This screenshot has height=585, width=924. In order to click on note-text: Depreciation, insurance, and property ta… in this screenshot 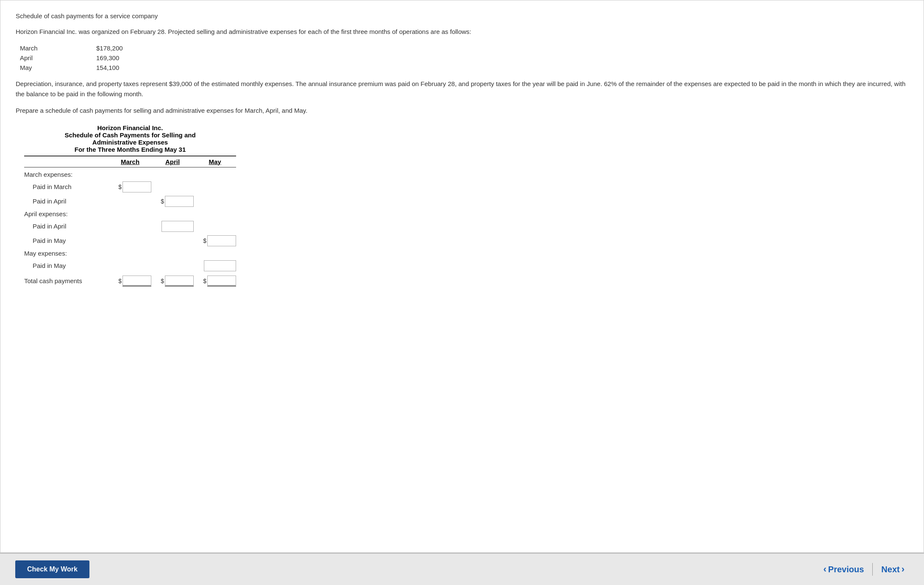, I will do `click(462, 89)`.